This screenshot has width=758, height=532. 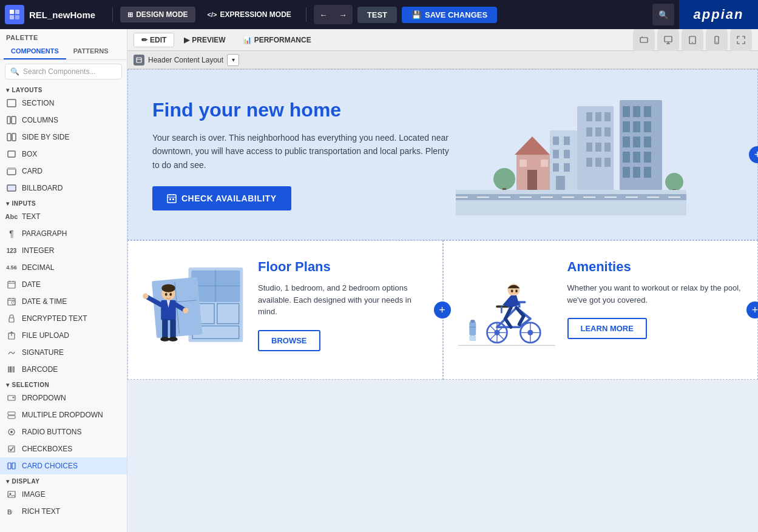 What do you see at coordinates (63, 432) in the screenshot?
I see `palette-item-radio: RADIO BUTTONS` at bounding box center [63, 432].